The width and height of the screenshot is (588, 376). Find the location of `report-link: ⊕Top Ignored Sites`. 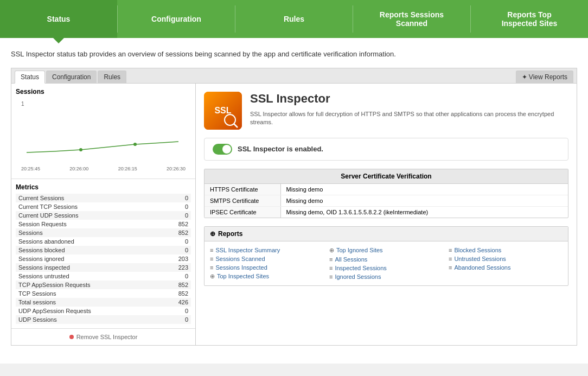

report-link: ⊕Top Ignored Sites is located at coordinates (386, 251).